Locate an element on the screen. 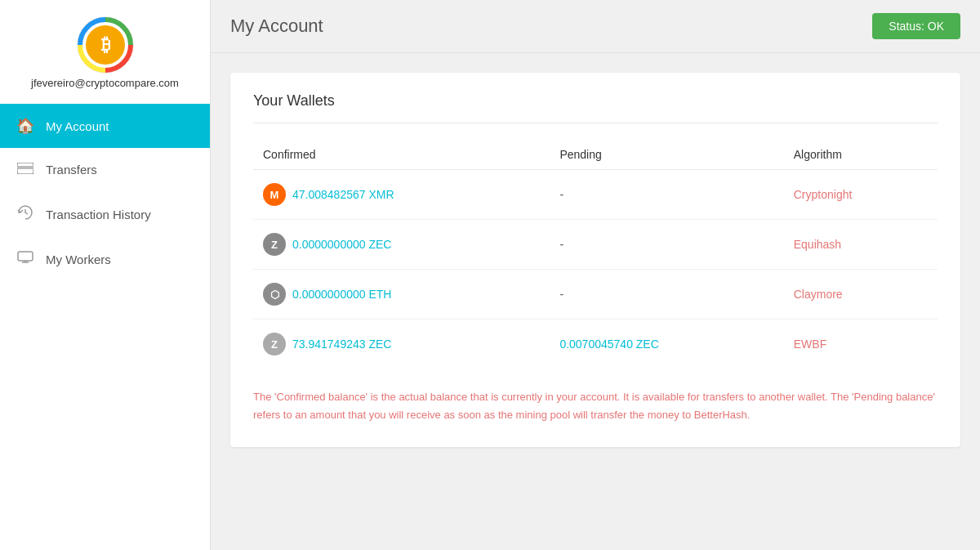 The width and height of the screenshot is (980, 550). sidebar-item-transaction-history-label: Transaction History is located at coordinates (98, 214).